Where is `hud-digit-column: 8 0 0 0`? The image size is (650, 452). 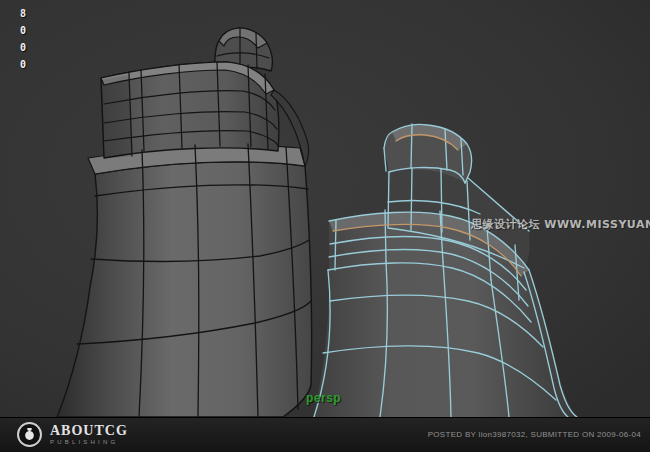 hud-digit-column: 8 0 0 0 is located at coordinates (23, 39).